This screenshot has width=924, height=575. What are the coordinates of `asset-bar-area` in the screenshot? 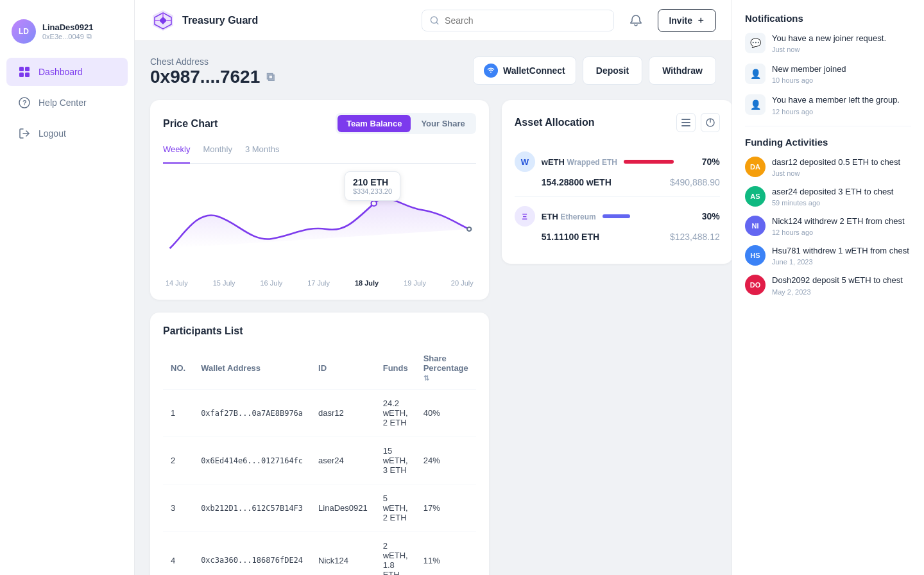 It's located at (660, 162).